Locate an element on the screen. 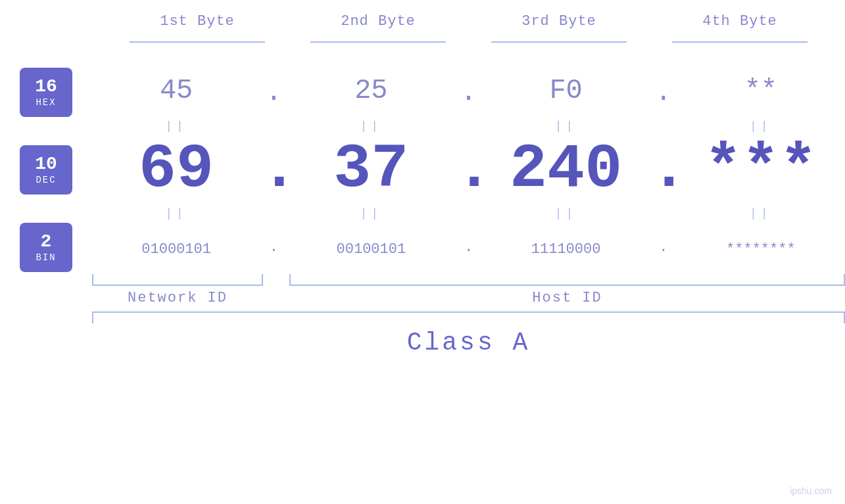 Image resolution: width=845 pixels, height=504 pixels. network-id-label: Network ID is located at coordinates (178, 298).